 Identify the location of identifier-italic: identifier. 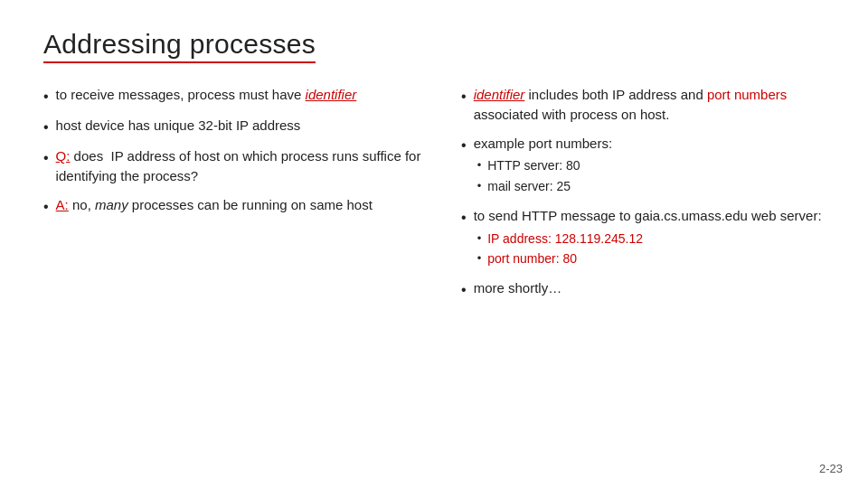
(331, 94).